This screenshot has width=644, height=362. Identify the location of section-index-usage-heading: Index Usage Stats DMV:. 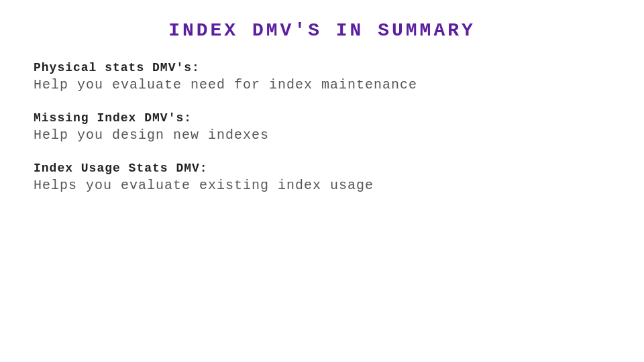
(204, 168).